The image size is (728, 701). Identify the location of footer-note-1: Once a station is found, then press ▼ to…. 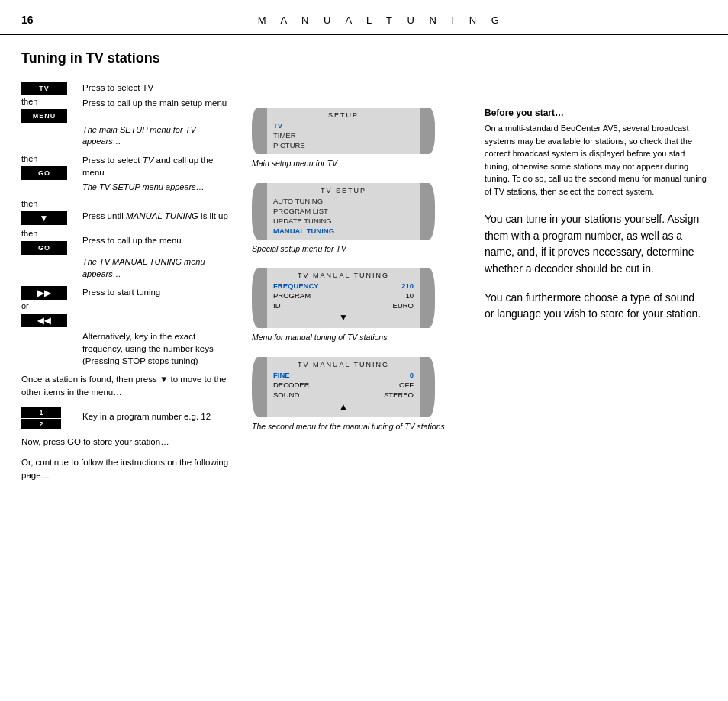
(125, 386).